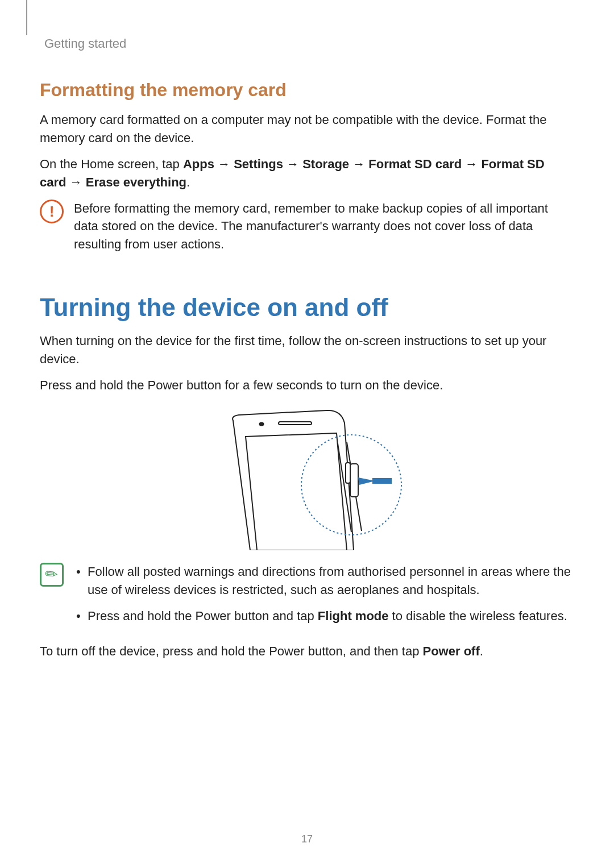 This screenshot has width=614, height=868. What do you see at coordinates (202, 616) in the screenshot?
I see `note-bullet-2-pre: Press and hold the Power button and tap` at bounding box center [202, 616].